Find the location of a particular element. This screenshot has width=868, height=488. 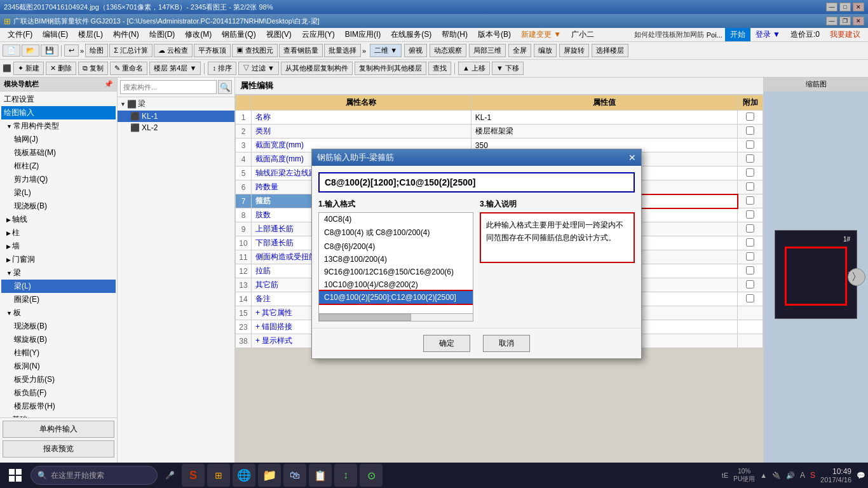

tb2-new: ✦ 新建 is located at coordinates (29, 69).